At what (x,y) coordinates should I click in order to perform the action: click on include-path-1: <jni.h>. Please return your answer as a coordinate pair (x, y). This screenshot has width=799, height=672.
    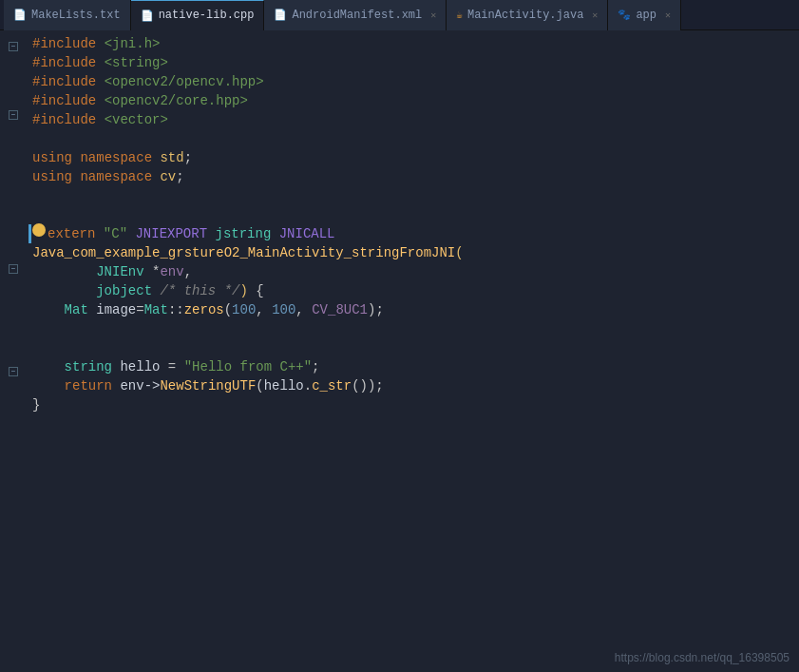
    Looking at the image, I should click on (133, 44).